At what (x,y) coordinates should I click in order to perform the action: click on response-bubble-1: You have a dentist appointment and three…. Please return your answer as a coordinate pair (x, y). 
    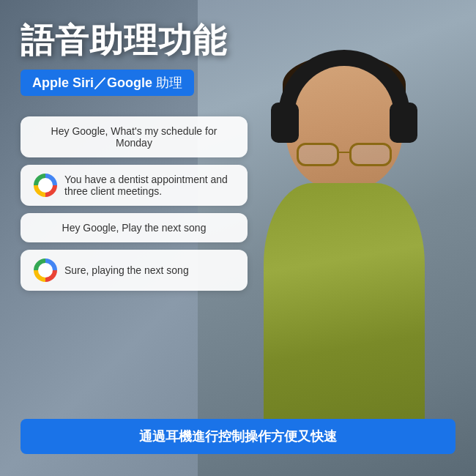
    Looking at the image, I should click on (134, 185).